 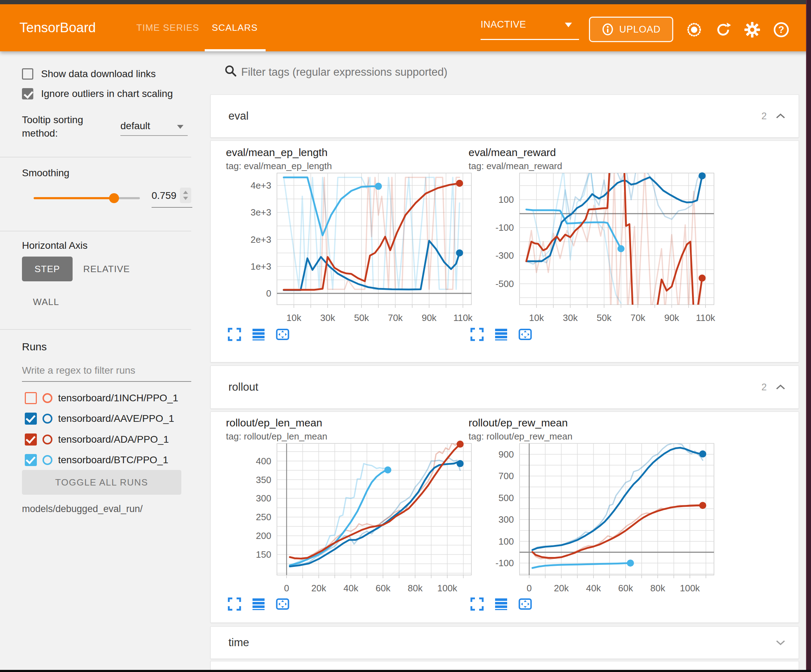 What do you see at coordinates (752, 30) in the screenshot?
I see `settings-gear-icon` at bounding box center [752, 30].